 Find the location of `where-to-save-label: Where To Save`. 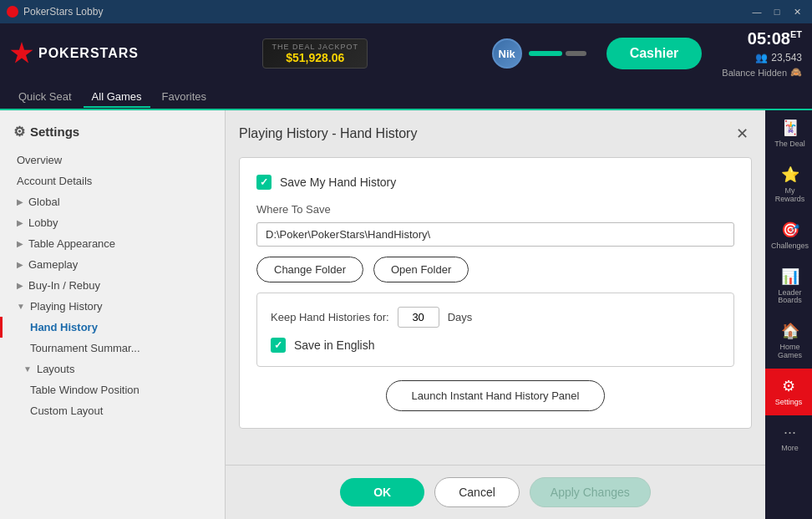

where-to-save-label: Where To Save is located at coordinates (495, 209).